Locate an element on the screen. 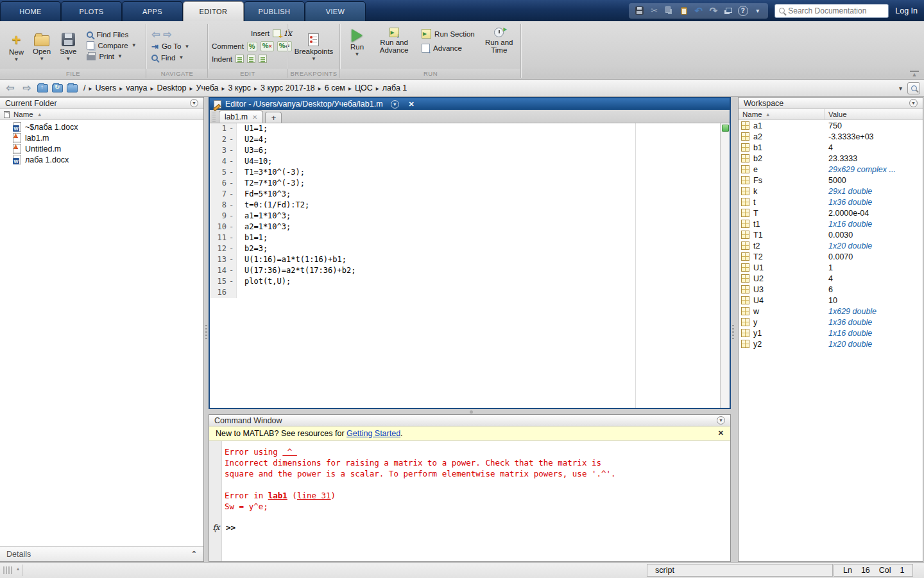  error-link: ^ is located at coordinates (290, 452).